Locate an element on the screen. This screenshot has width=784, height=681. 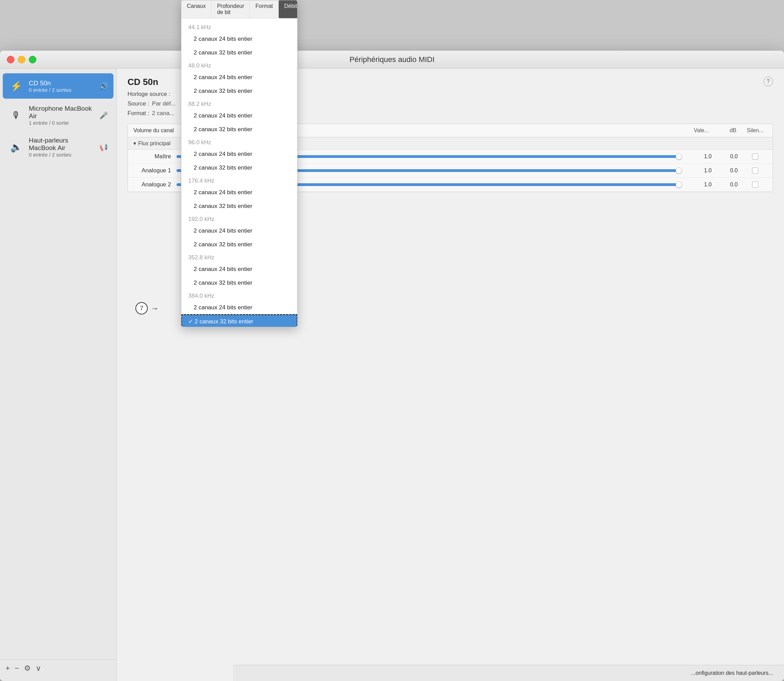
device-info-speakers: Haut-parleurs MacBook Air 0 entrée / 2 s… is located at coordinates (62, 147).